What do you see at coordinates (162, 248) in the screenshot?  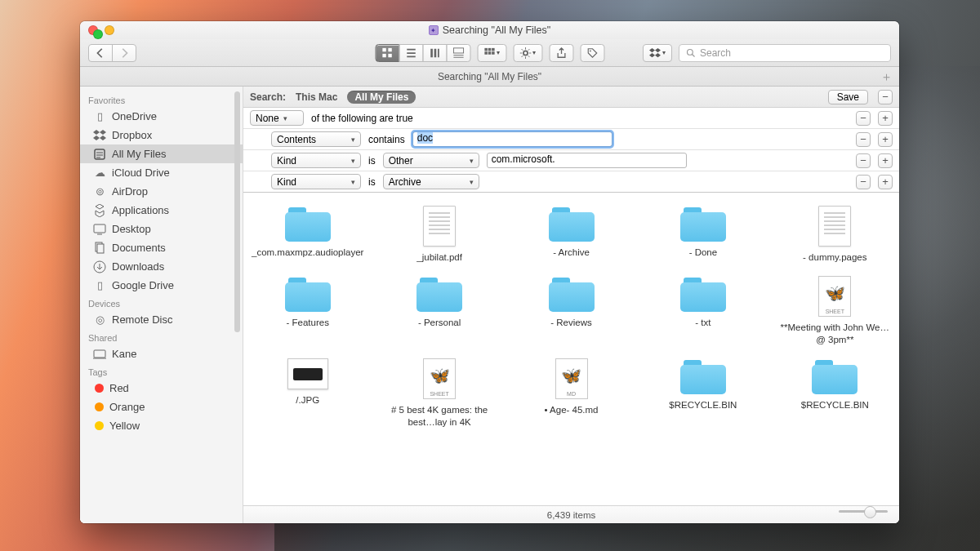 I see `sidebar-item-documents: Documents` at bounding box center [162, 248].